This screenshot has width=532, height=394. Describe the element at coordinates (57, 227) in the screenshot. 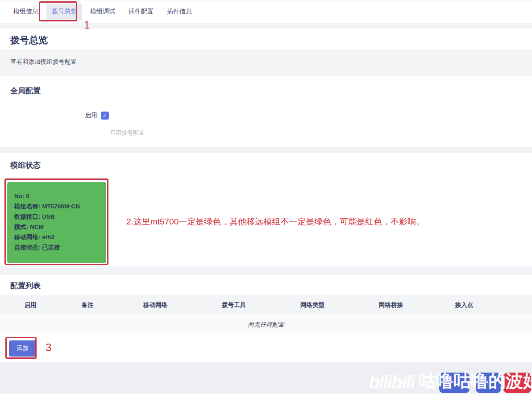

I see `card-line-mode: 模式: NCM` at that location.